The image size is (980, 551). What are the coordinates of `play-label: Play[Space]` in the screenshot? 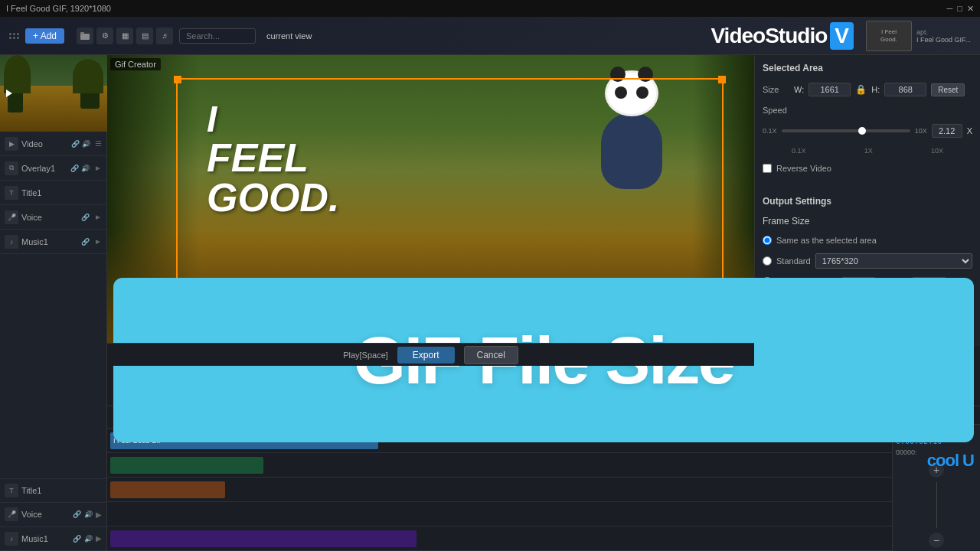 It's located at (366, 355).